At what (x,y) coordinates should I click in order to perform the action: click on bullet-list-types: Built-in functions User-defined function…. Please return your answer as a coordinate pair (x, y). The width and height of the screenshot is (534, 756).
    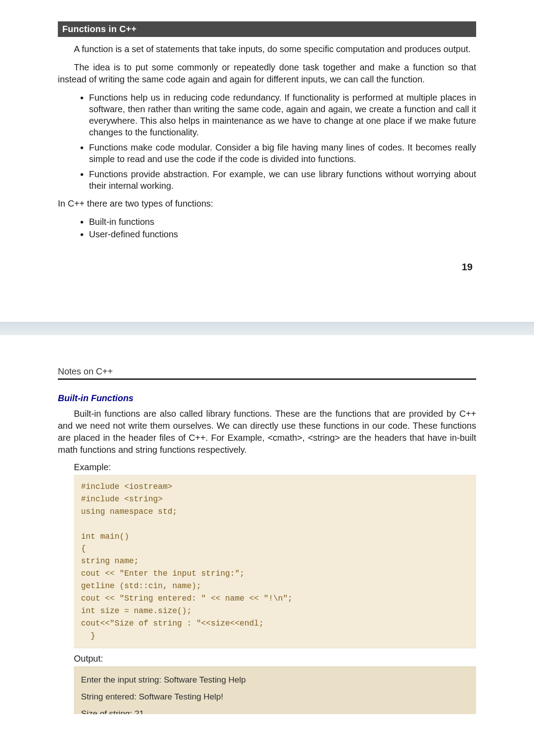
    Looking at the image, I should click on (283, 228).